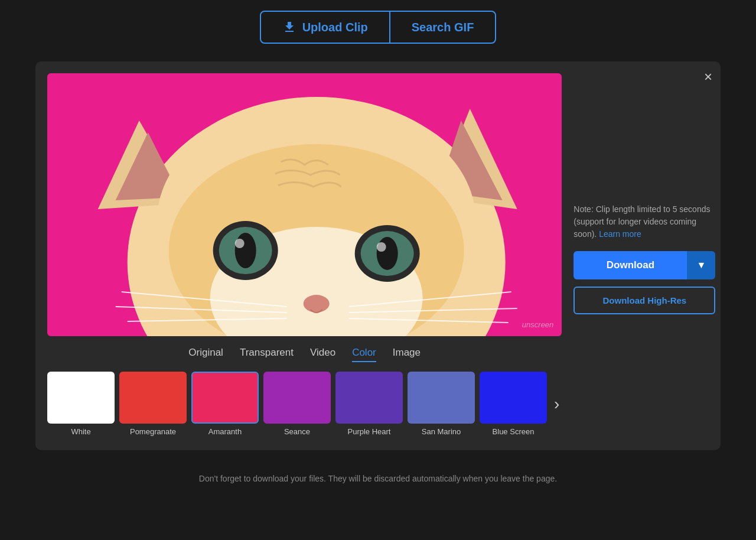 The height and width of the screenshot is (540, 756). What do you see at coordinates (378, 27) in the screenshot?
I see `top-bar: Upload Clip Search GIF` at bounding box center [378, 27].